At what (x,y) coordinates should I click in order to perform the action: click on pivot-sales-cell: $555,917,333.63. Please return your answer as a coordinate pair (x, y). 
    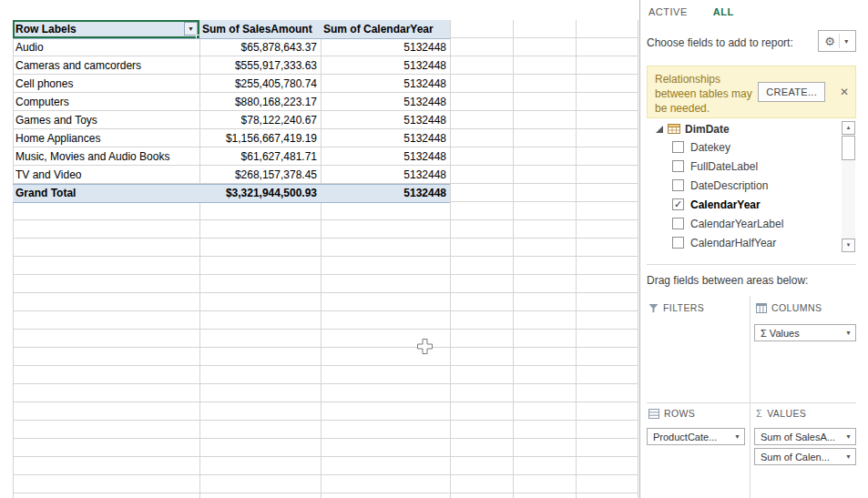
    Looking at the image, I should click on (260, 66).